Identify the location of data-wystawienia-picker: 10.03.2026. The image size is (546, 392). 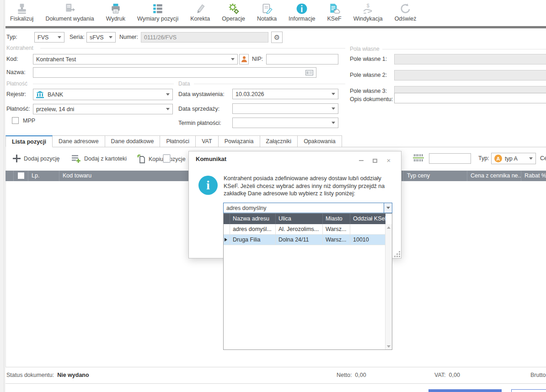
(285, 94).